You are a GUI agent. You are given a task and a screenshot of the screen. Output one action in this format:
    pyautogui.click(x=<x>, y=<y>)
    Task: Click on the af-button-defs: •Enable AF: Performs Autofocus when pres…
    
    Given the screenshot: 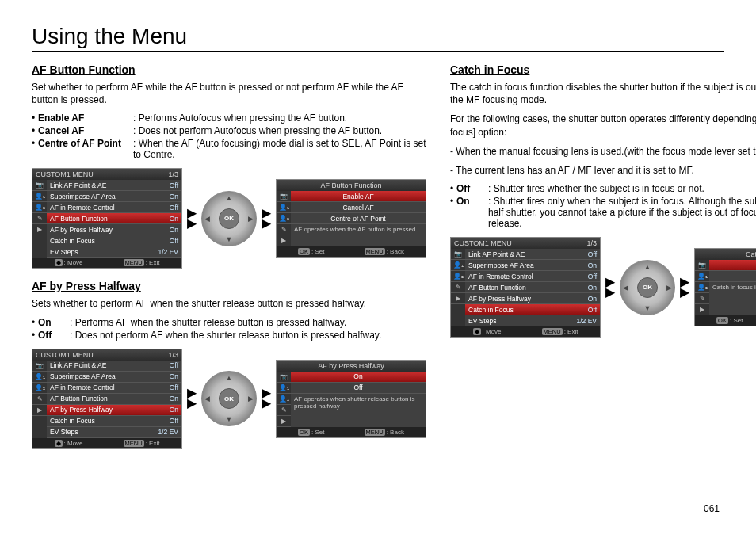 What is the action you would take?
    pyautogui.click(x=229, y=136)
    